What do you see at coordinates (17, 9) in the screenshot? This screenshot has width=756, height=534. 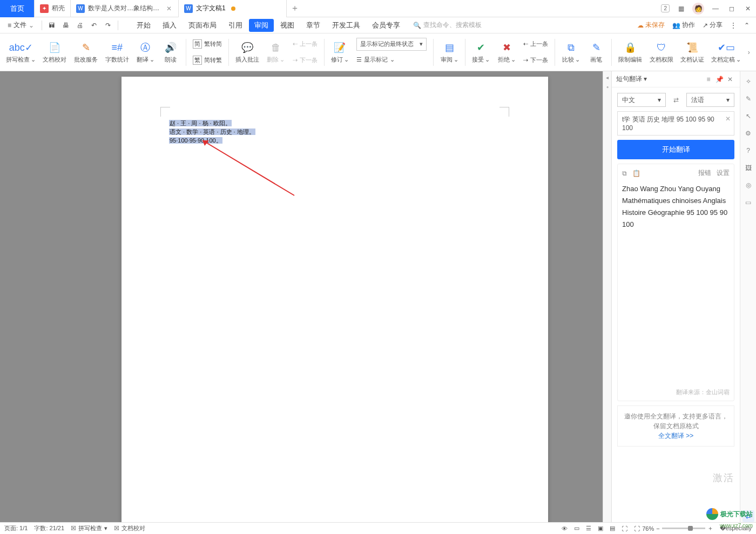 I see `tab-home: 首页` at bounding box center [17, 9].